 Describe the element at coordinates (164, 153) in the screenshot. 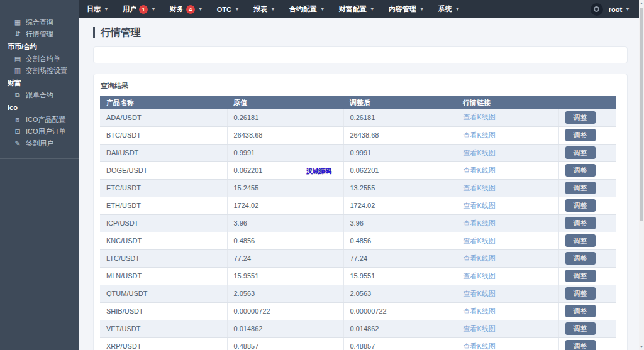

I see `product-name-cell: DAI/USDT` at that location.